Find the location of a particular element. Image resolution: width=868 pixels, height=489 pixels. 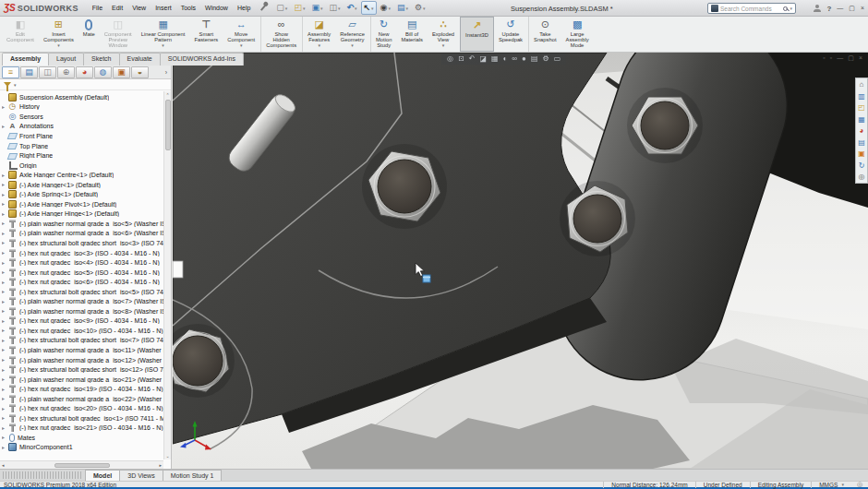

tree-item: (-) hex nut gradec_iso<3> (ISO - 4034 - … is located at coordinates (83, 253).